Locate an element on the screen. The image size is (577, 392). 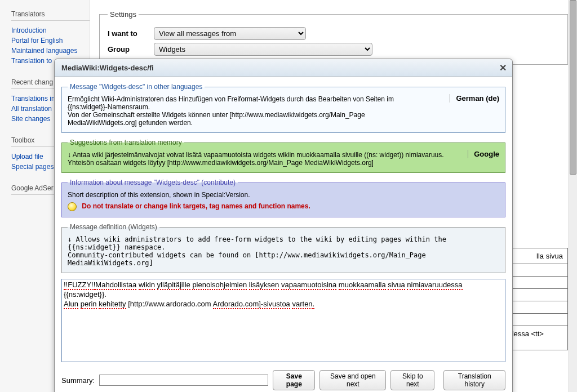
definition-box: Message definition (Widgets) ↓ Allows wi… is located at coordinates (283, 248).